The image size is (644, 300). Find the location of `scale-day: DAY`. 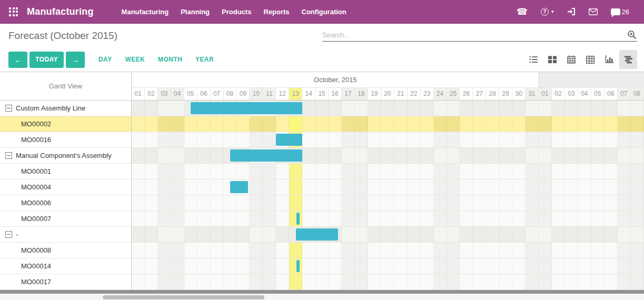

scale-day: DAY is located at coordinates (105, 59).